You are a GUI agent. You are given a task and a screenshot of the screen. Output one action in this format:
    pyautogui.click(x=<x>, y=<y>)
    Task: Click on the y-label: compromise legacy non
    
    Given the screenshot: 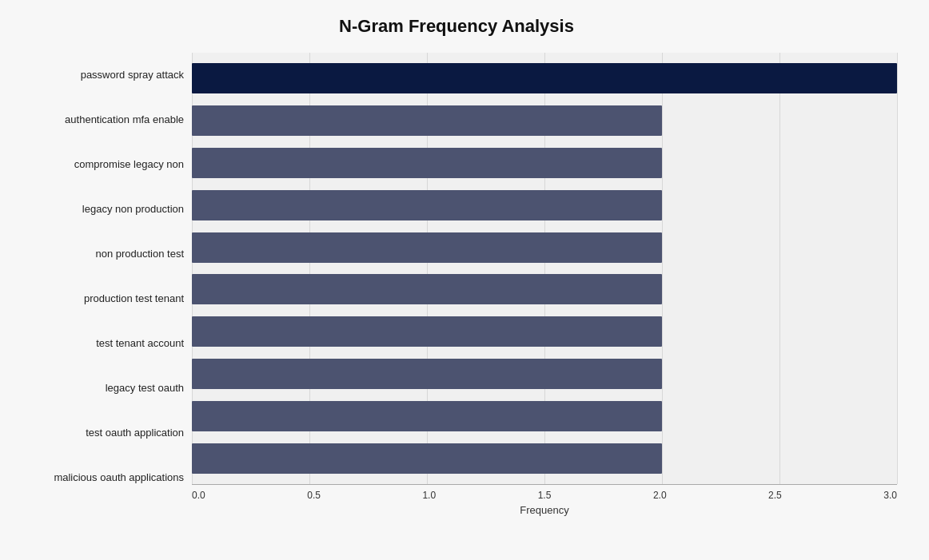 What is the action you would take?
    pyautogui.click(x=100, y=165)
    